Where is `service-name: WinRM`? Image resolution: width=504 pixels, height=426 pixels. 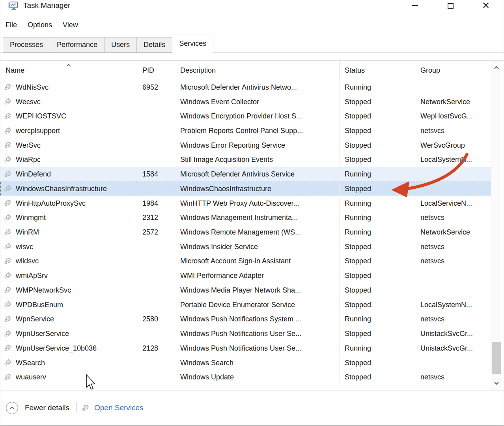 service-name: WinRM is located at coordinates (28, 232).